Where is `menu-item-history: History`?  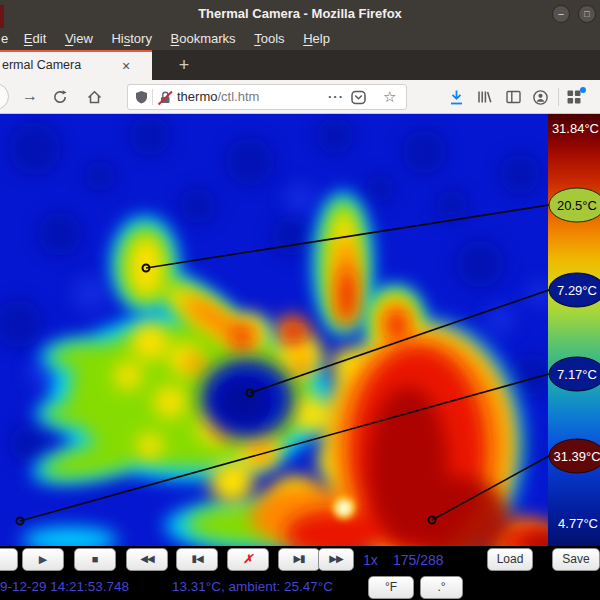
menu-item-history: History is located at coordinates (131, 39).